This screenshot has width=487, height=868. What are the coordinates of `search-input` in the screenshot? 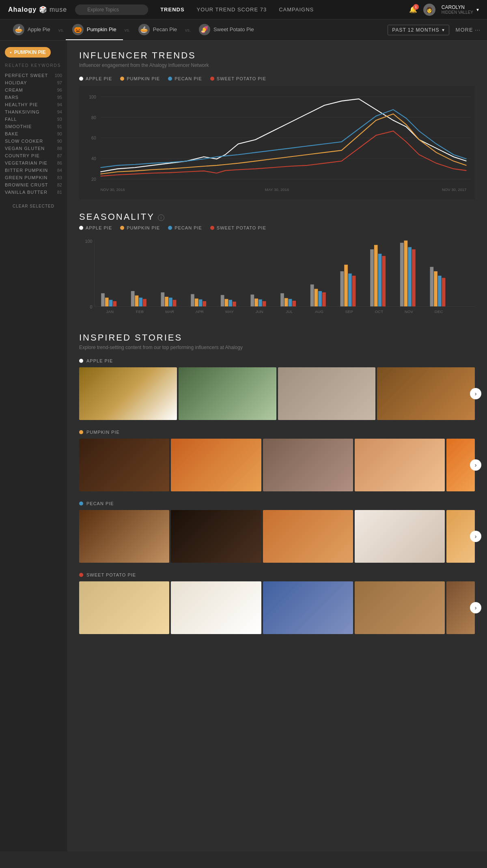 It's located at (112, 10).